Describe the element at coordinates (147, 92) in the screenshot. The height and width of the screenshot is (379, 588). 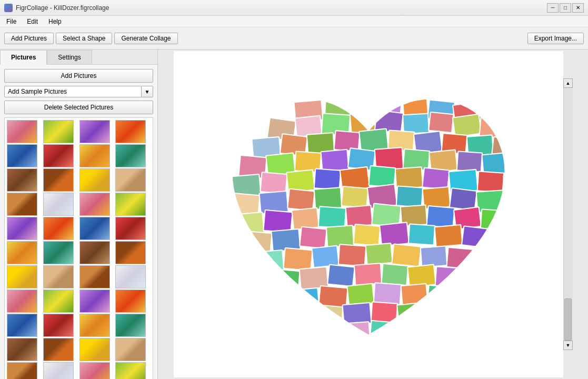
I see `dropdown-arrow-icon: ▼` at that location.